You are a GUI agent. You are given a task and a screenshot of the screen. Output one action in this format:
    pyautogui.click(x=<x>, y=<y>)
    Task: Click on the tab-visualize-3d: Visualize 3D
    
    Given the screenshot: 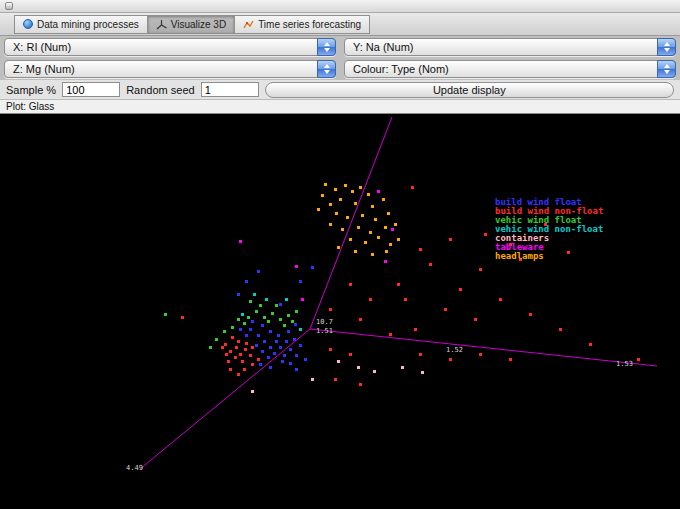 What is the action you would take?
    pyautogui.click(x=190, y=24)
    